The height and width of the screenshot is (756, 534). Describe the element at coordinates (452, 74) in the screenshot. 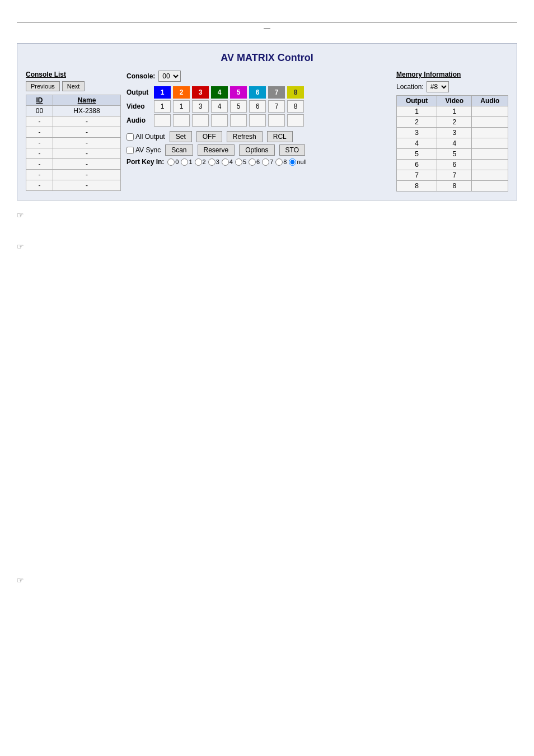

I see `memory-info-title: Memory Information` at that location.